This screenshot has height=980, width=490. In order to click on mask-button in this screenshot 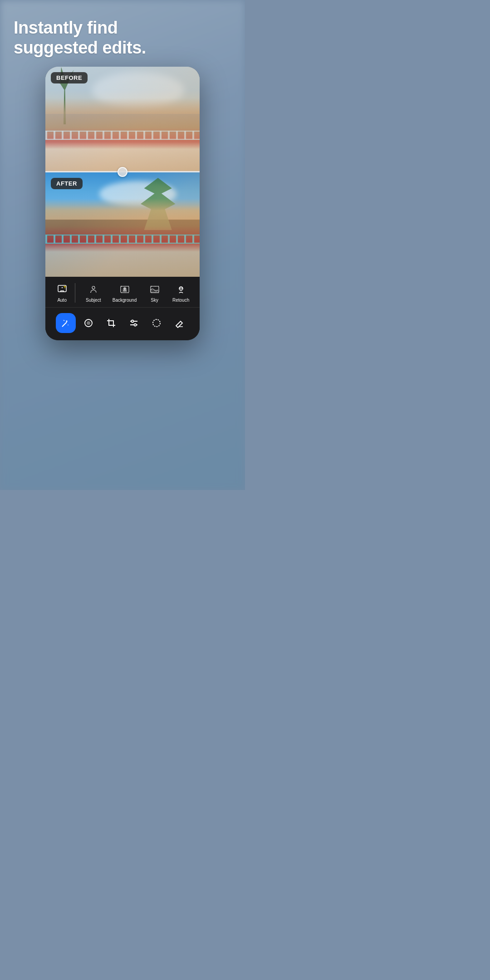, I will do `click(88, 323)`.